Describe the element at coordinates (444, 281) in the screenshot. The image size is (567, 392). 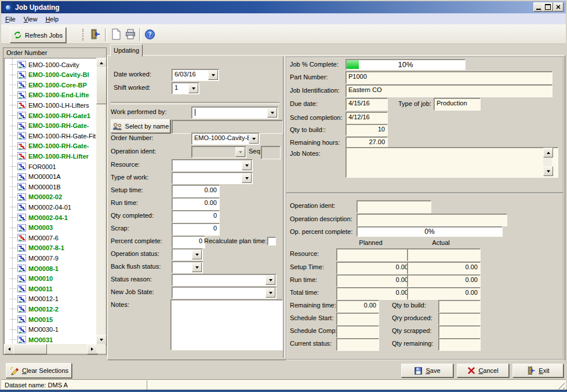
I see `op-run-time-actual: 0.00` at that location.